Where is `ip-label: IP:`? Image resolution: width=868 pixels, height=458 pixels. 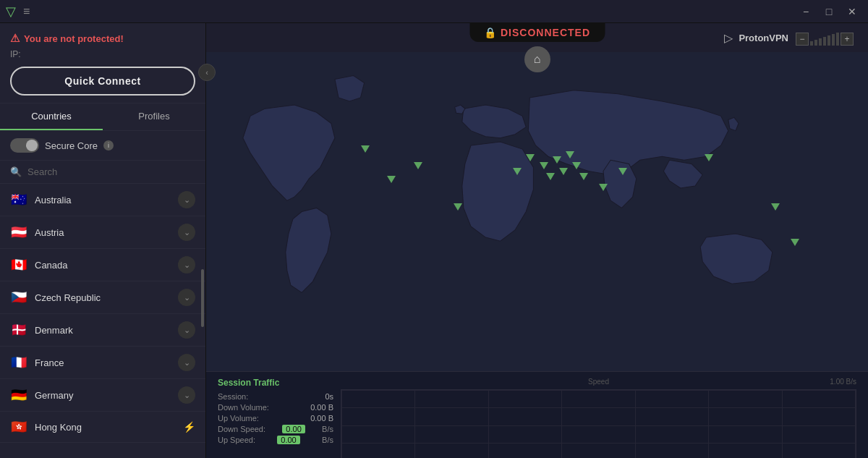 ip-label: IP: is located at coordinates (103, 54).